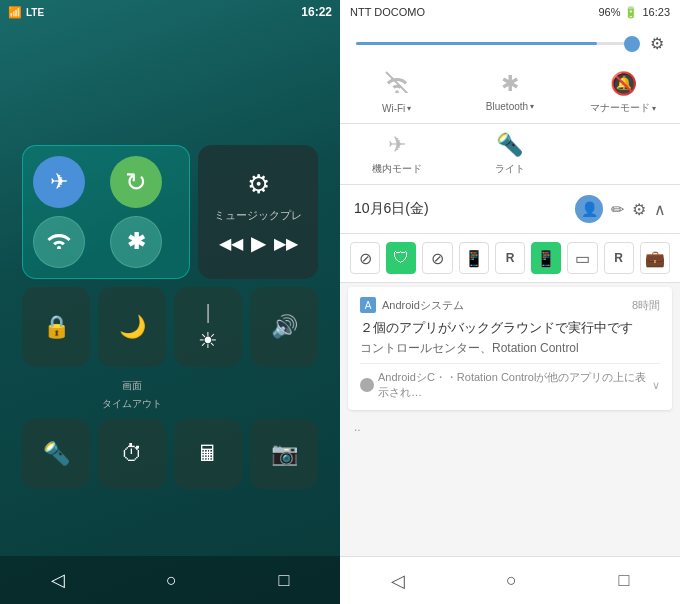 The image size is (680, 604). Describe the element at coordinates (56, 454) in the screenshot. I see `flashlight-icon: 🔦` at that location.